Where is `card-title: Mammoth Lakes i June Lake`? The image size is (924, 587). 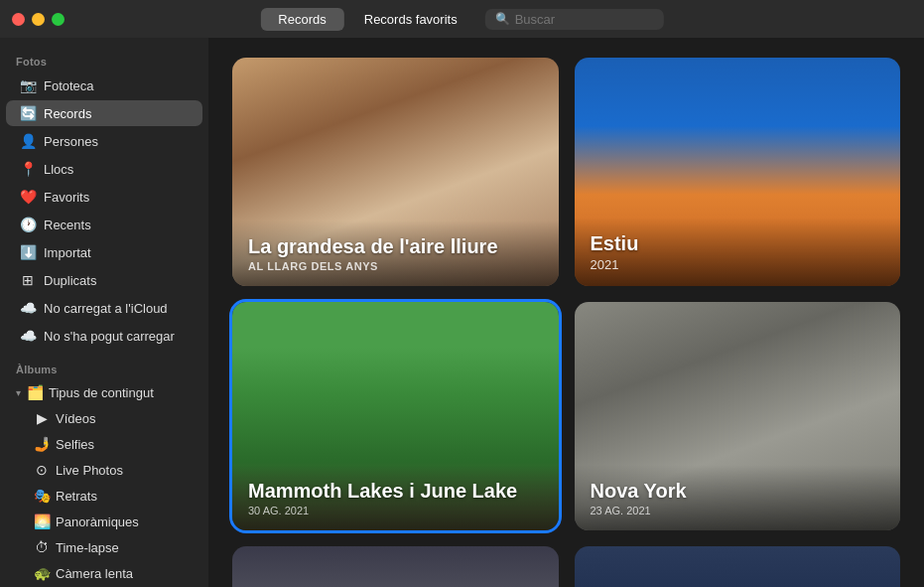
card-title: Mammoth Lakes i June Lake is located at coordinates (395, 491).